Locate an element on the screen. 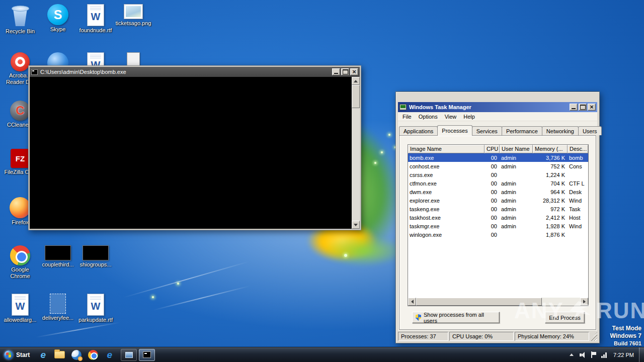 The image size is (644, 362). folder-taskbar-button is located at coordinates (59, 355).